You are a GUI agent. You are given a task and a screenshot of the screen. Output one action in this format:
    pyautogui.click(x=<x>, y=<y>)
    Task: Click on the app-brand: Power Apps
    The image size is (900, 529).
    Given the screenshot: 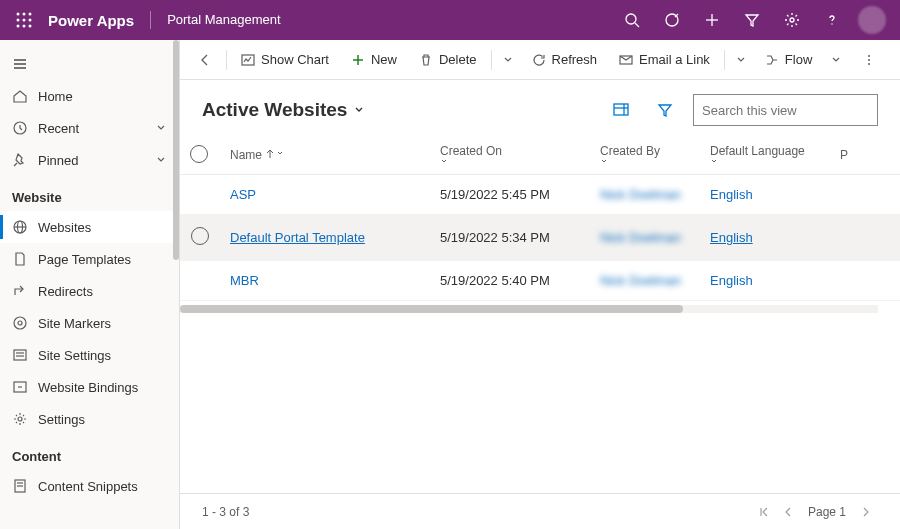 What is the action you would take?
    pyautogui.click(x=91, y=20)
    